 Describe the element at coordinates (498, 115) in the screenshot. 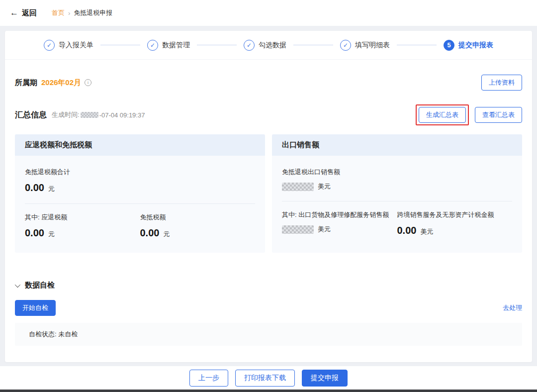

I see `view-summary-button: 查看汇总表` at that location.